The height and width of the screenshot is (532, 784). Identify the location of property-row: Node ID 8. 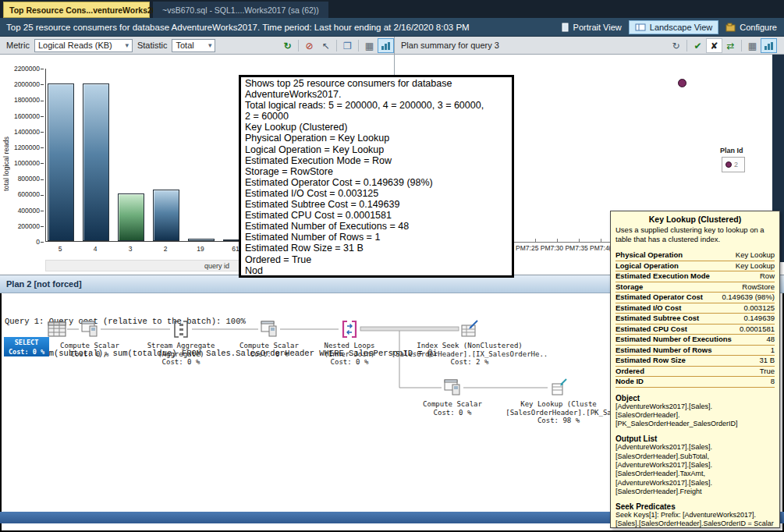
(695, 382).